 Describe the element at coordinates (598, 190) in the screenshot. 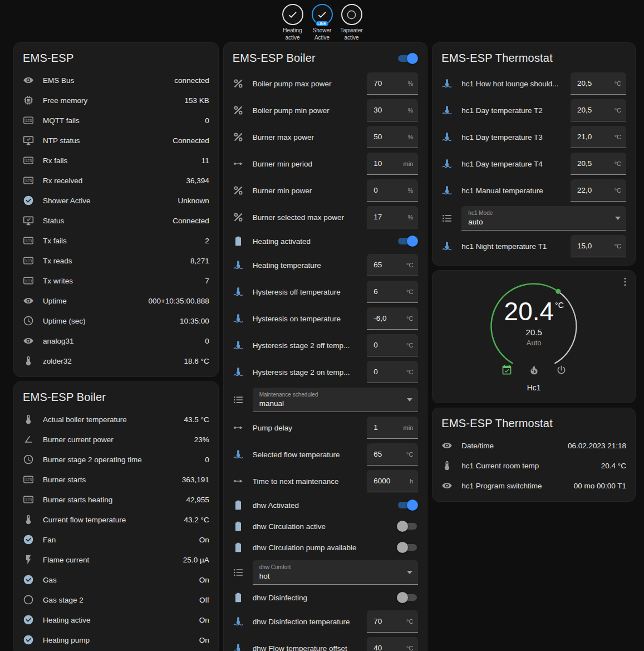

I see `number-input: 22,0°C` at that location.